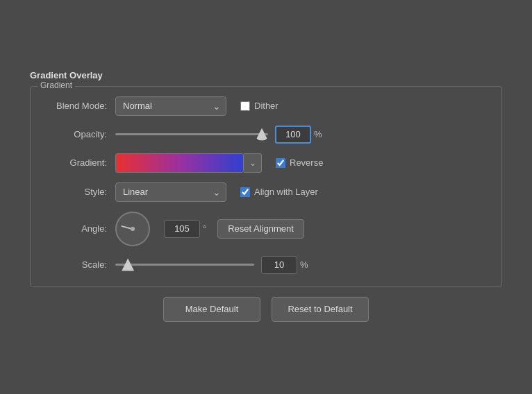 This screenshot has height=394, width=532. Describe the element at coordinates (245, 106) in the screenshot. I see `dither-checkbox` at that location.